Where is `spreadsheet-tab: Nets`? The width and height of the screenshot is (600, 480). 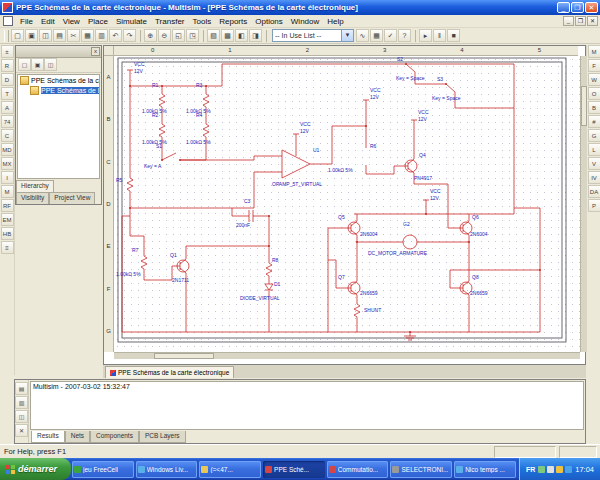
spreadsheet-tab: Nets is located at coordinates (78, 437).